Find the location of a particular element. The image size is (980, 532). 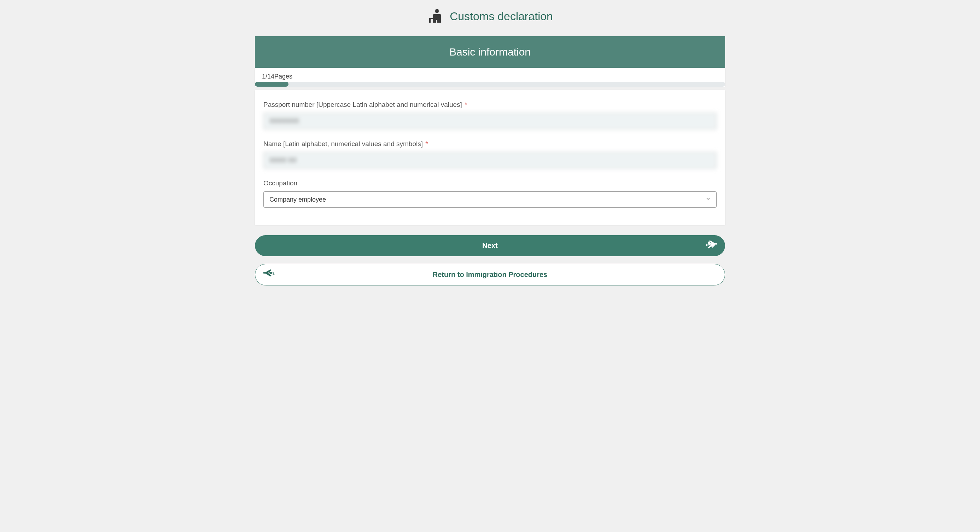

airplane-left-icon is located at coordinates (269, 275).